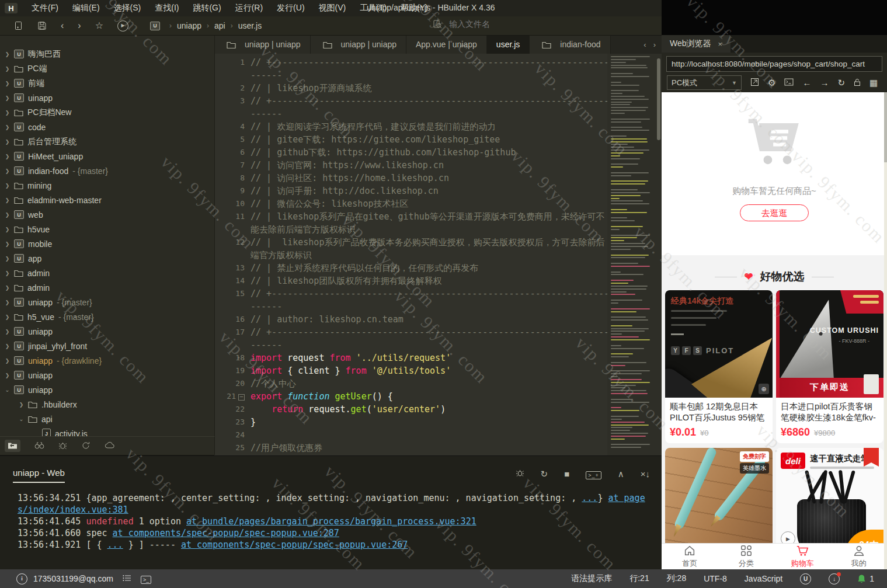 This screenshot has width=887, height=588. What do you see at coordinates (86, 8) in the screenshot?
I see `menu-item-1: 编辑(E)` at bounding box center [86, 8].